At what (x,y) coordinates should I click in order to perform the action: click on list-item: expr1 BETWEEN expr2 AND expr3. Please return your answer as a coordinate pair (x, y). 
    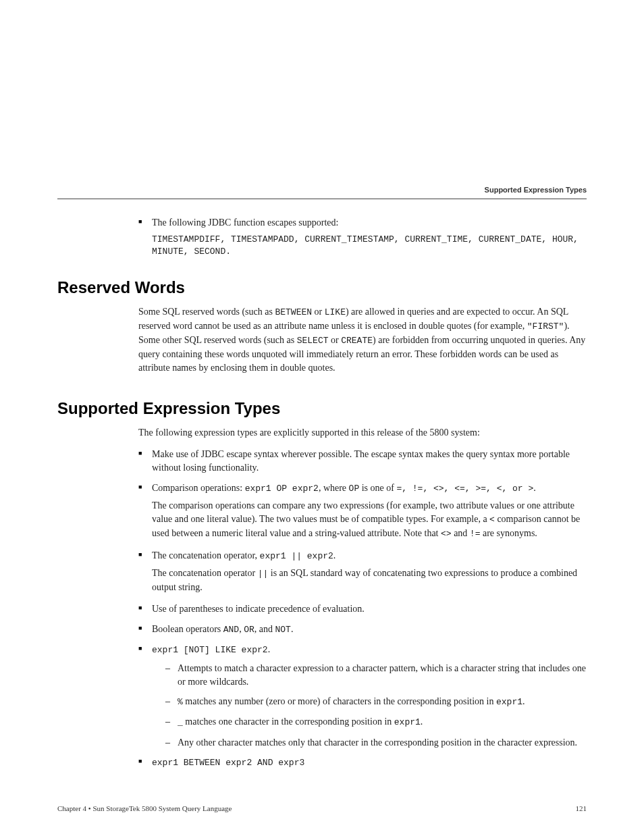
    Looking at the image, I should click on (363, 762).